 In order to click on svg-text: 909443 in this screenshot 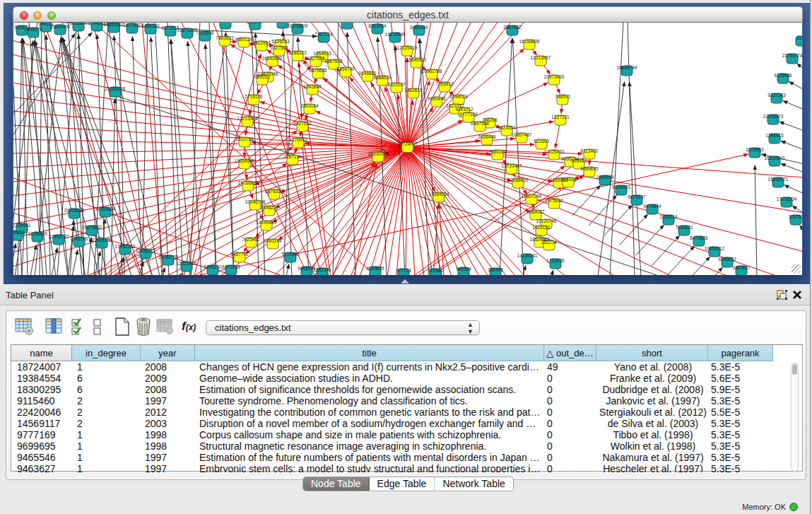, I will do `click(579, 161)`.